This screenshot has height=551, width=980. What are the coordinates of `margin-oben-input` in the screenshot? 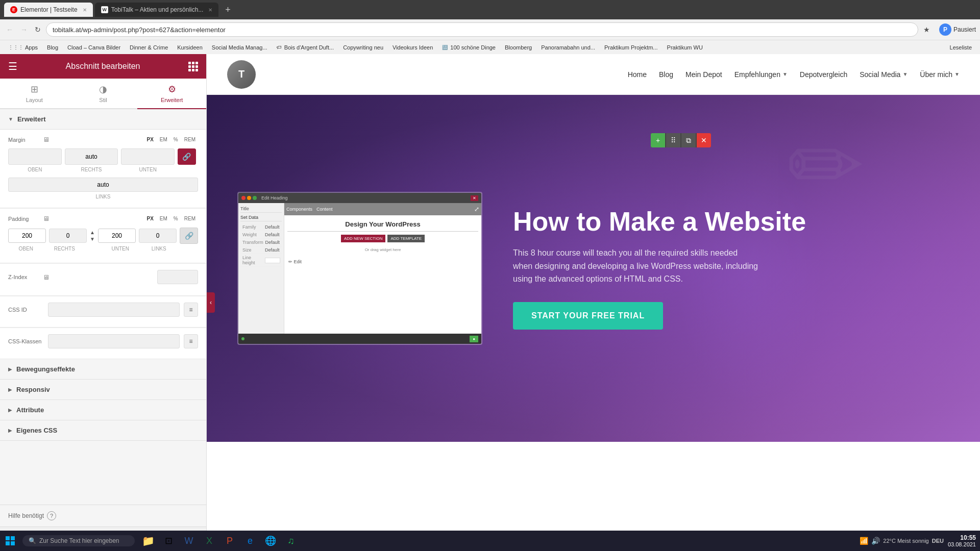 It's located at (35, 157).